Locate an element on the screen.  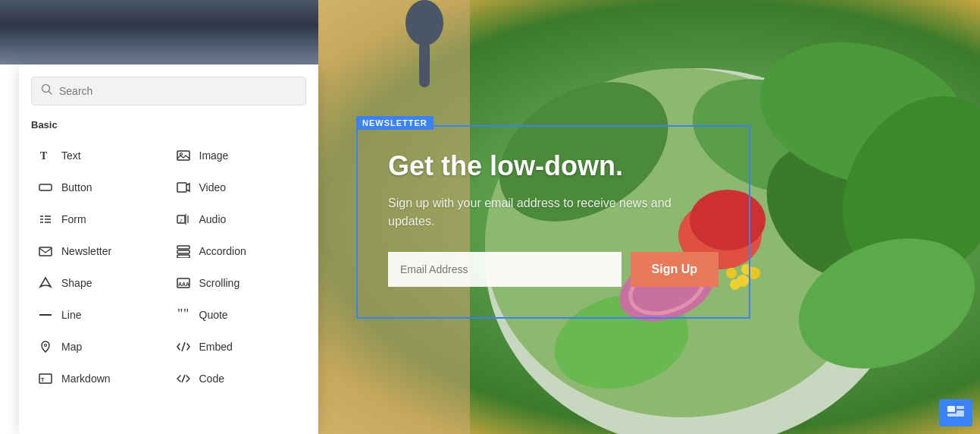
accordion-icon is located at coordinates (183, 251).